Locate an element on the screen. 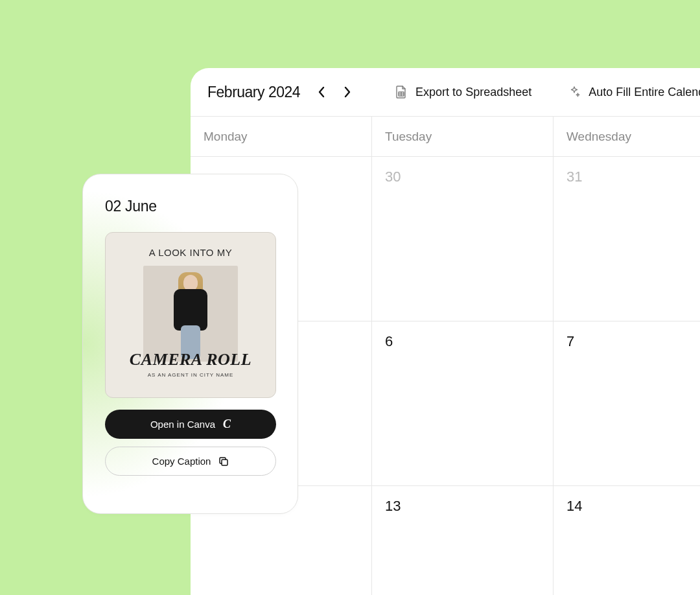 The height and width of the screenshot is (595, 700). media-bottom-text: CAMERA ROLL is located at coordinates (191, 360).